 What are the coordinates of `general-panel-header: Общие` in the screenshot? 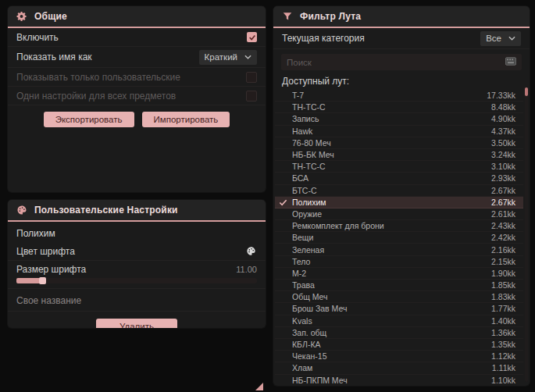 It's located at (137, 17).